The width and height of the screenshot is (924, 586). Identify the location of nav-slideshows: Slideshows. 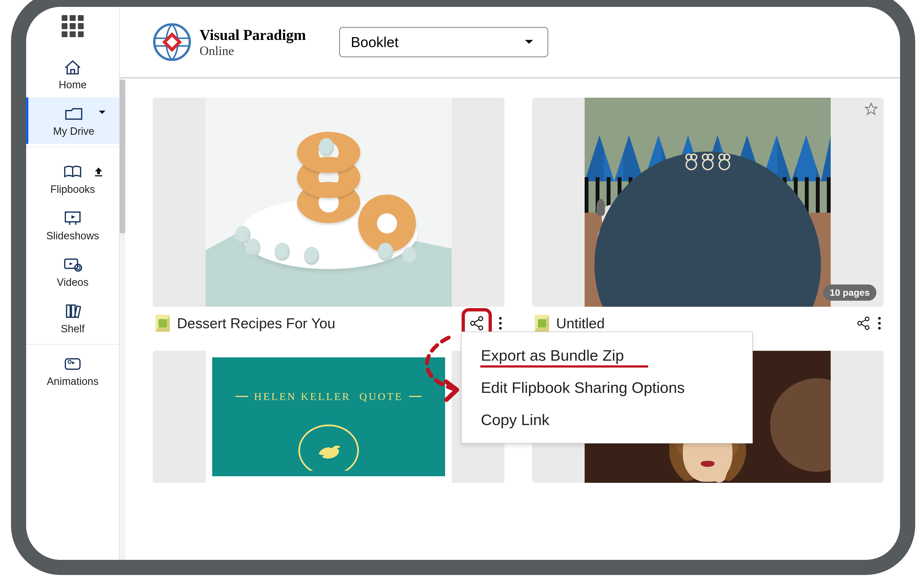
(73, 226).